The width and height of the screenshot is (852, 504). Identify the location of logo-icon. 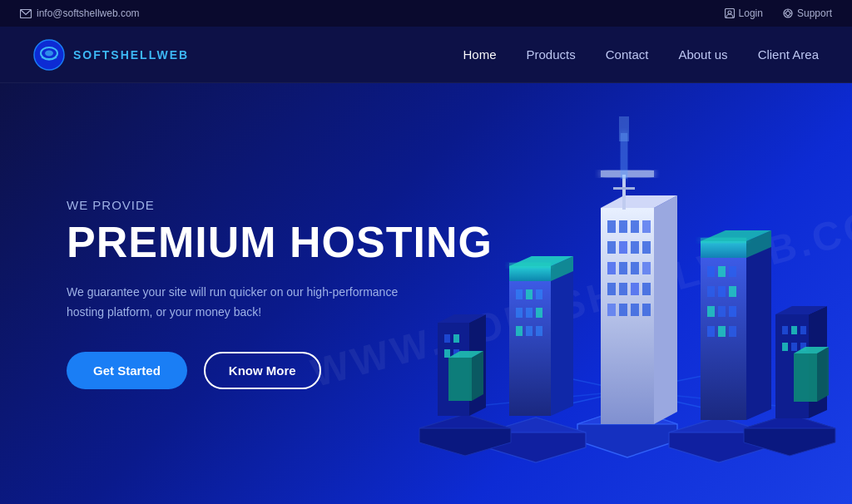
(49, 55).